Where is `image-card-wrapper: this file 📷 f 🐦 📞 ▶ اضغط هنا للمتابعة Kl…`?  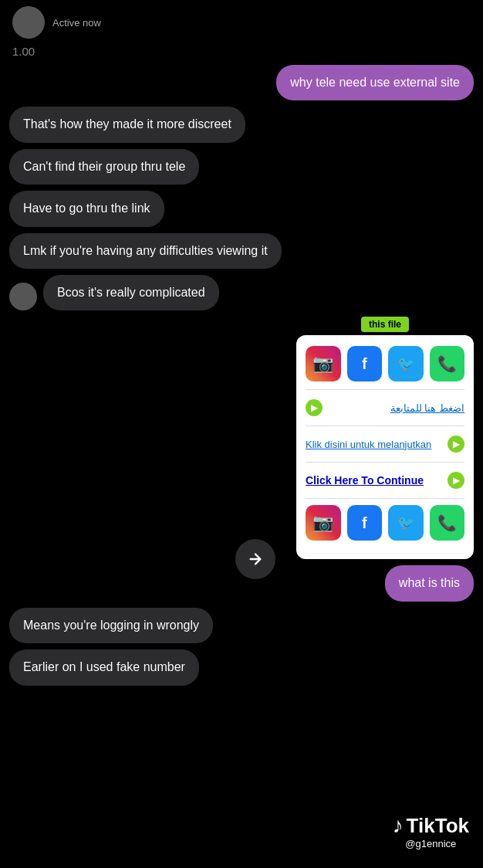 image-card-wrapper: this file 📷 f 🐦 📞 ▶ اضغط هنا للمتابعة Kl… is located at coordinates (385, 438).